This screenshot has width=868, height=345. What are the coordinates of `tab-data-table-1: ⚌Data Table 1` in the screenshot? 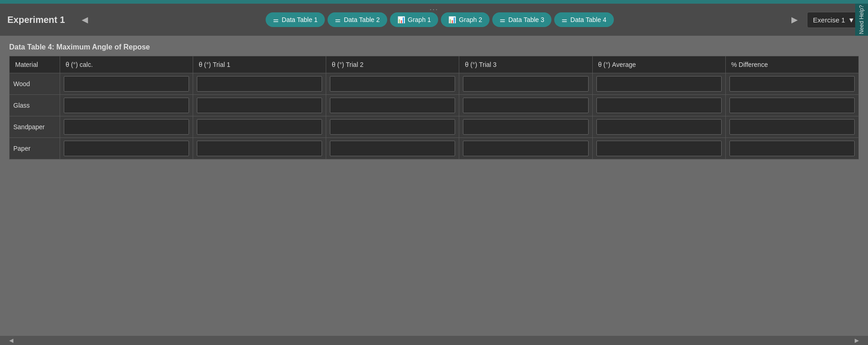 It's located at (295, 20).